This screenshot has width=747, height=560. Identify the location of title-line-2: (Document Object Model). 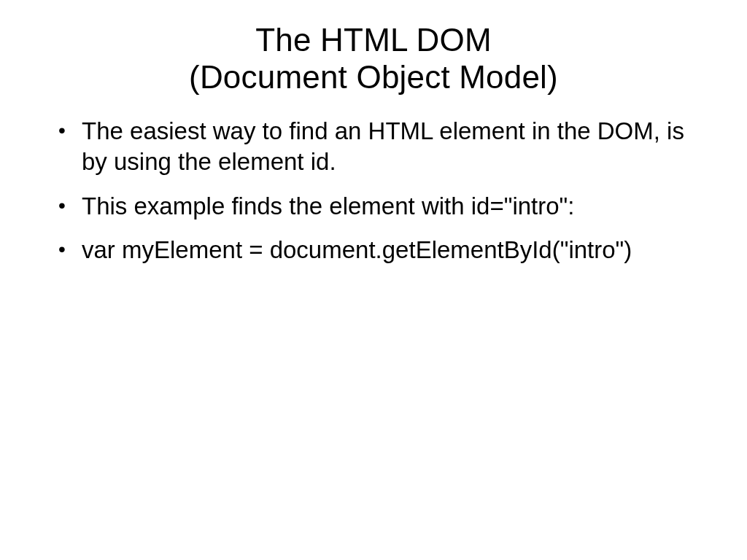
(374, 77).